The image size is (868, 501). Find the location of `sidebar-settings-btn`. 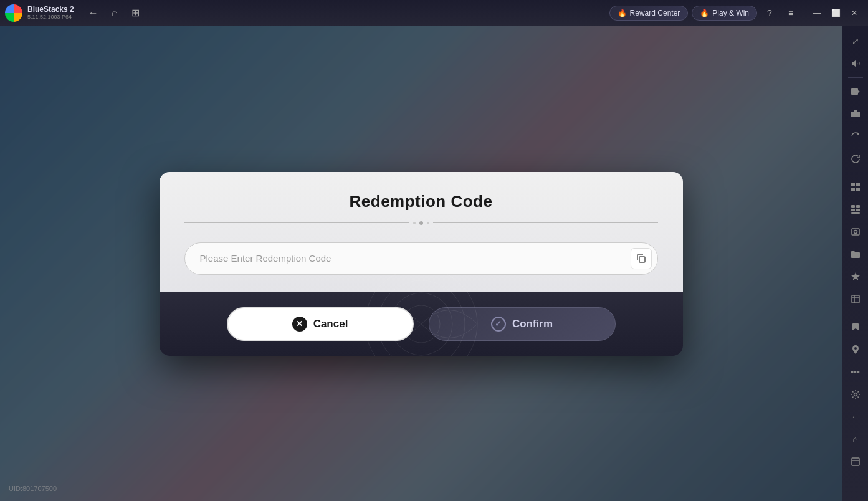

sidebar-settings-btn is located at coordinates (856, 394).